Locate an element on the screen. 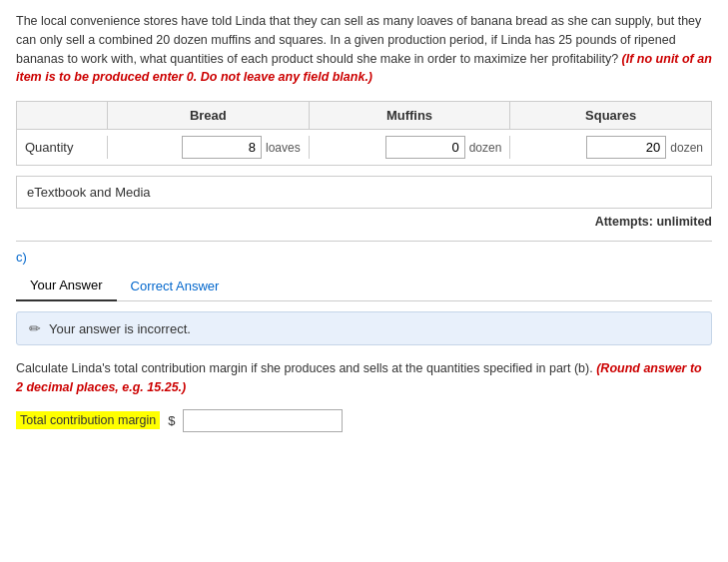 The width and height of the screenshot is (728, 562). etextbook-bar: eTextbook and Media is located at coordinates (364, 192).